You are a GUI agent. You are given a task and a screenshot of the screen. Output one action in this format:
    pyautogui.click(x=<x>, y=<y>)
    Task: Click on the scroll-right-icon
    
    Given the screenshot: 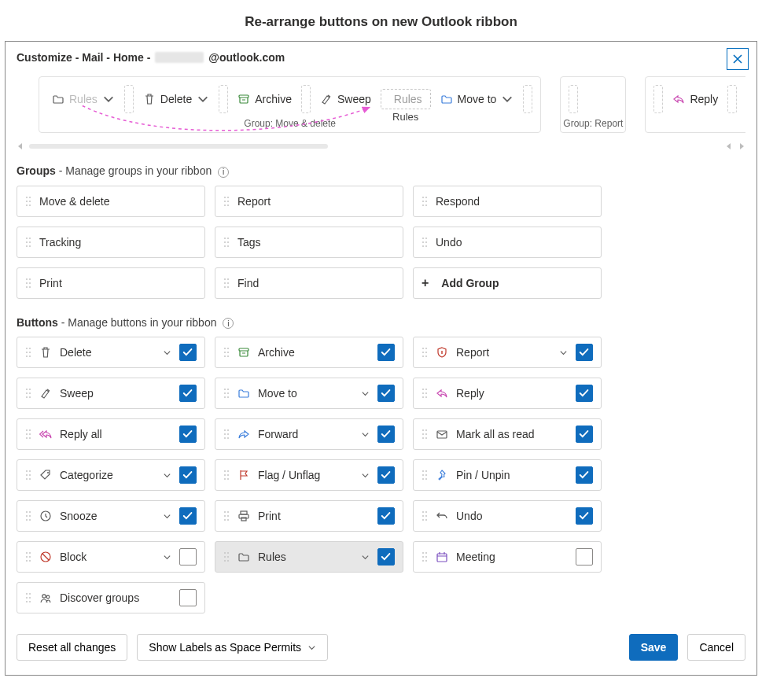 What is the action you would take?
    pyautogui.click(x=742, y=146)
    